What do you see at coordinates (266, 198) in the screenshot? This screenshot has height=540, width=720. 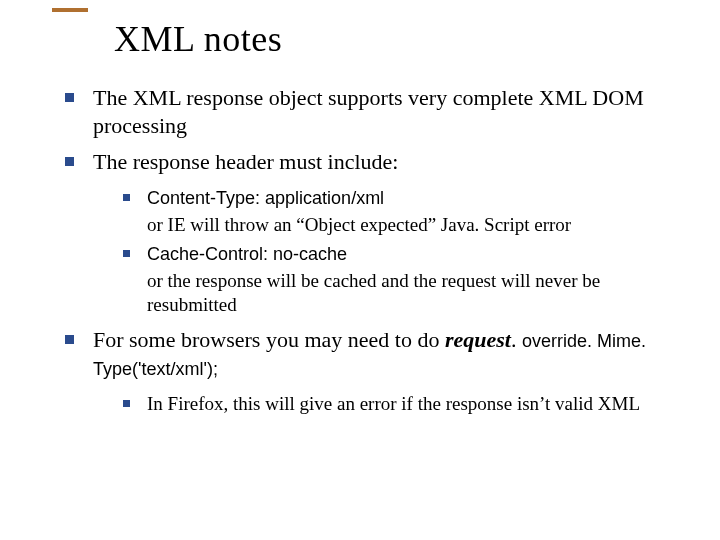 I see `code-text: Content-Type: application/xml` at bounding box center [266, 198].